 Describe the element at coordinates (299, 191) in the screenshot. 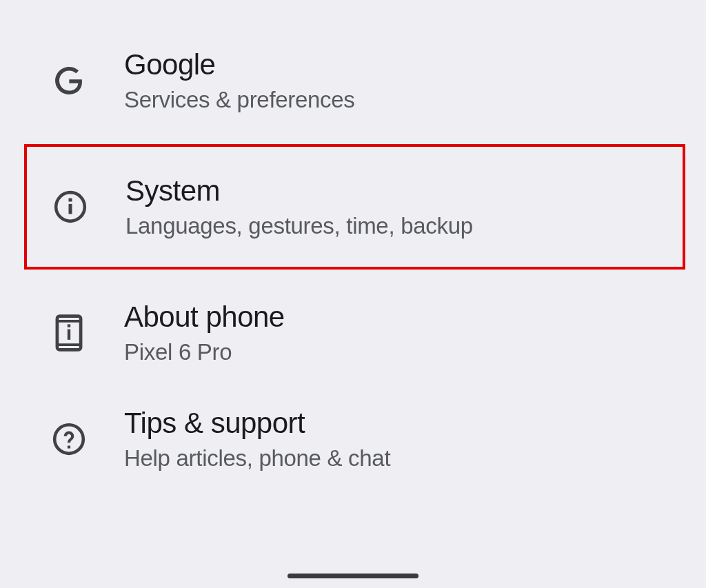

I see `item-title: System` at that location.